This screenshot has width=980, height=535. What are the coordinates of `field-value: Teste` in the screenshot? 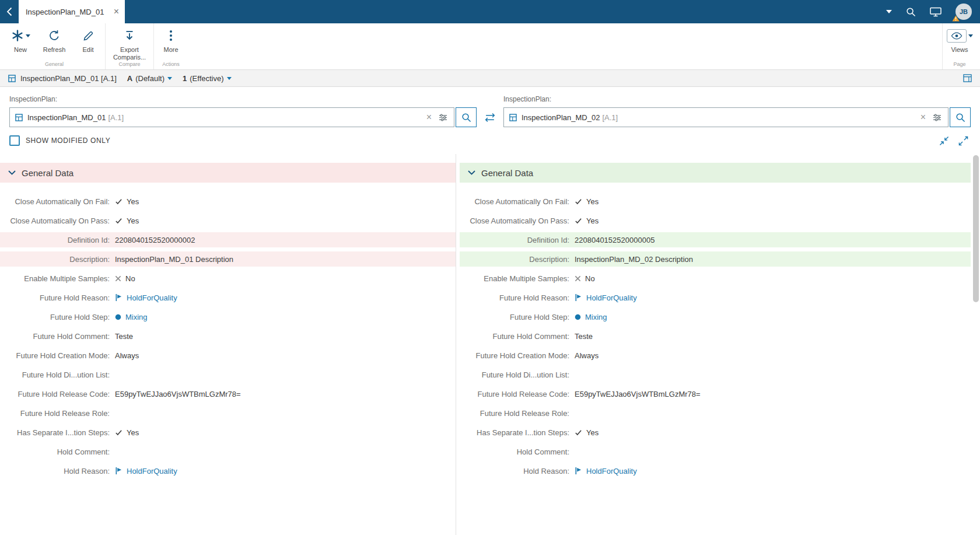 It's located at (124, 336).